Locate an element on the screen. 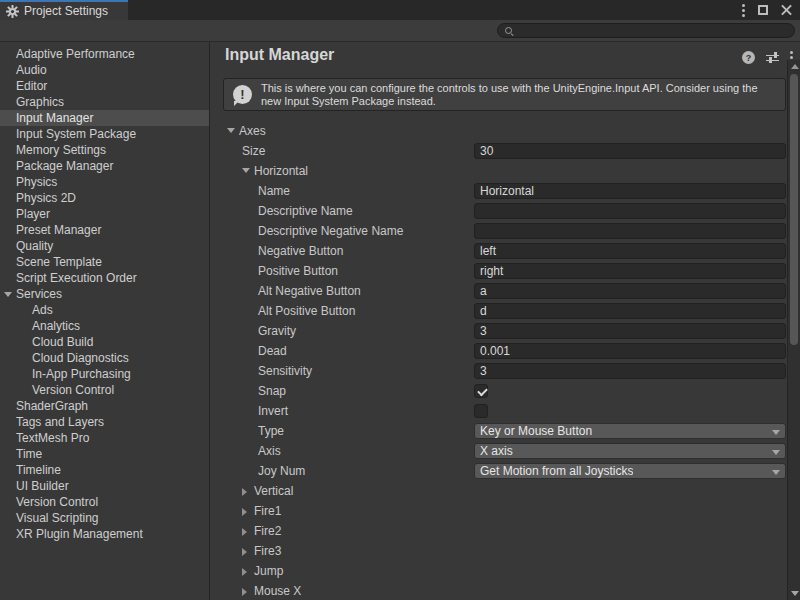 This screenshot has width=800, height=600. sidebar-item: Adaptive Performance is located at coordinates (104, 54).